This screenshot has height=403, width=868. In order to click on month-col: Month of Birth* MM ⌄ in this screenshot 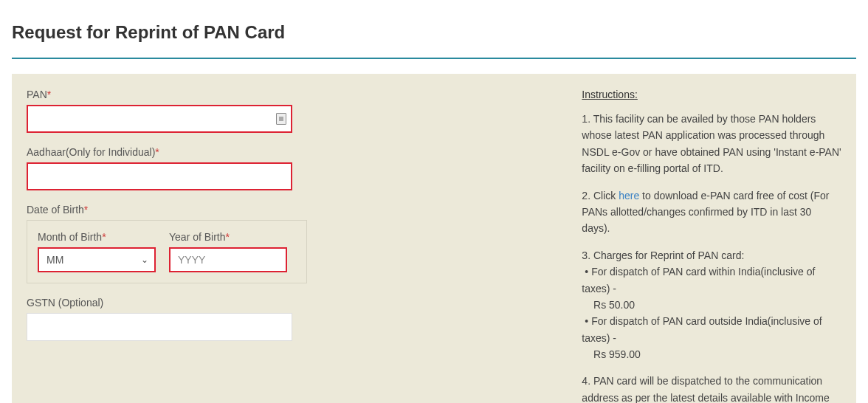, I will do `click(97, 252)`.